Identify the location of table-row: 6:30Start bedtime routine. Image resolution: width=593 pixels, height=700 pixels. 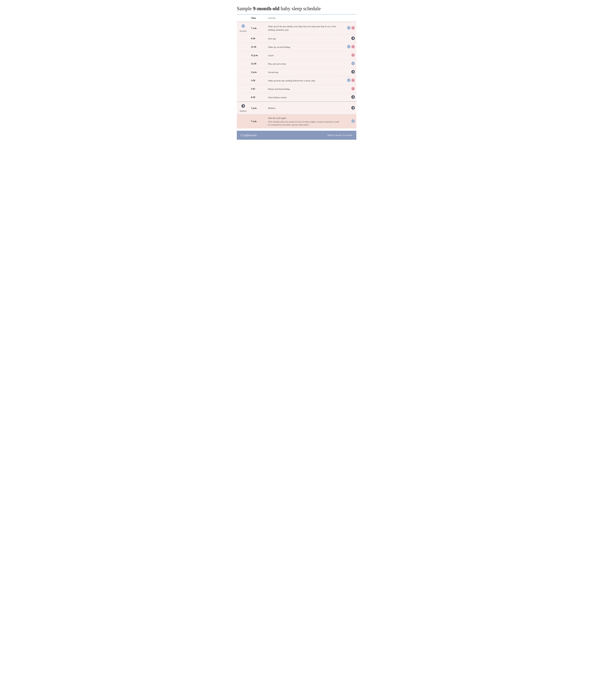
(296, 97).